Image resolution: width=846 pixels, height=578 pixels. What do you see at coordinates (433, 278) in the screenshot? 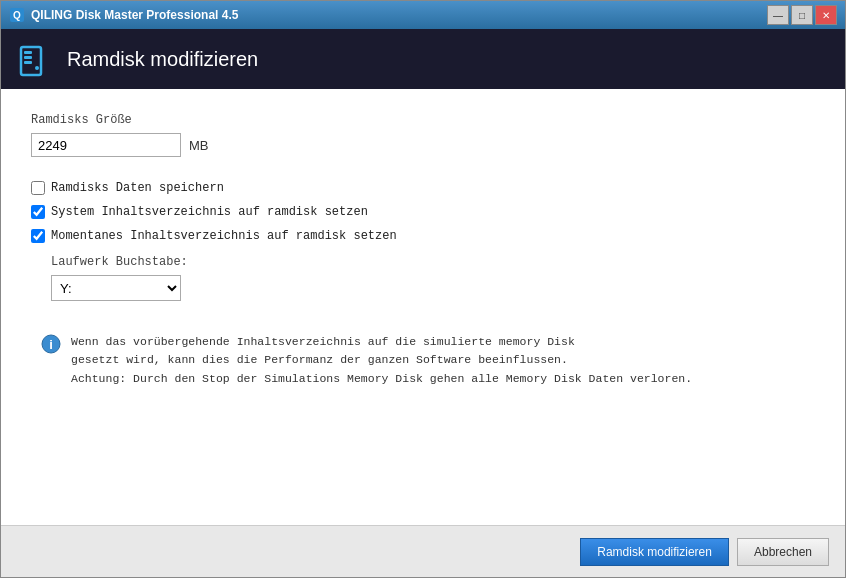
I see `drive-section: Laufwerk Buchstabe: Y: Z: X: W: V:` at bounding box center [433, 278].